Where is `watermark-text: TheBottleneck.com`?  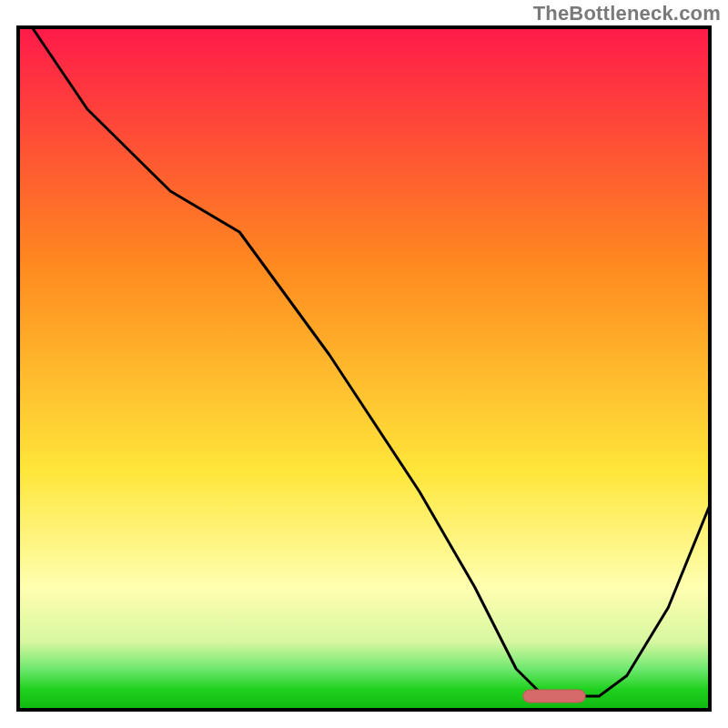 watermark-text: TheBottleneck.com is located at coordinates (627, 14).